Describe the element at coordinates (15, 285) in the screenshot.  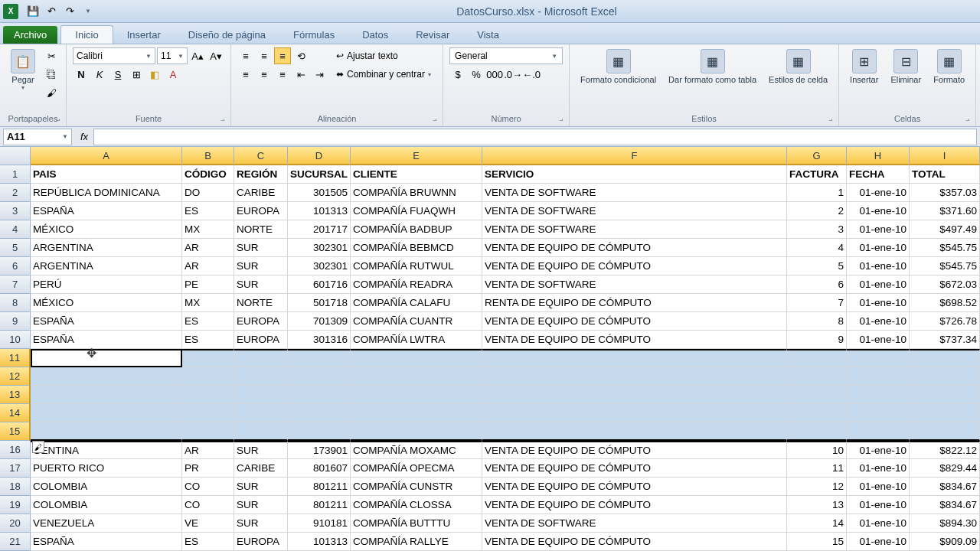
I see `row-header-7: 7` at that location.